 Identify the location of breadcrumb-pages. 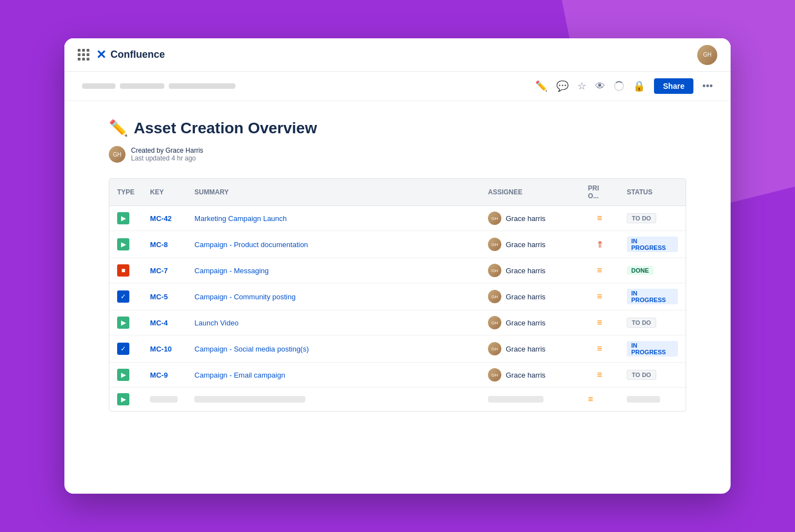
(142, 86).